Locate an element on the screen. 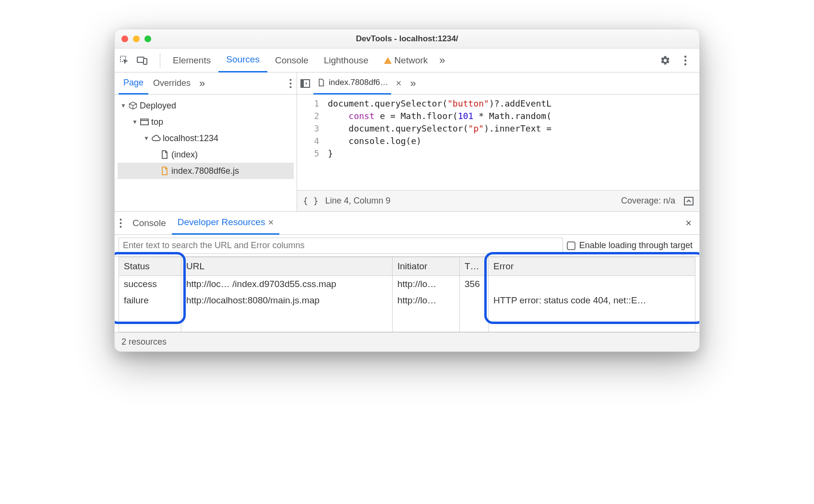  tab-lighthouse: Lighthouse is located at coordinates (347, 60).